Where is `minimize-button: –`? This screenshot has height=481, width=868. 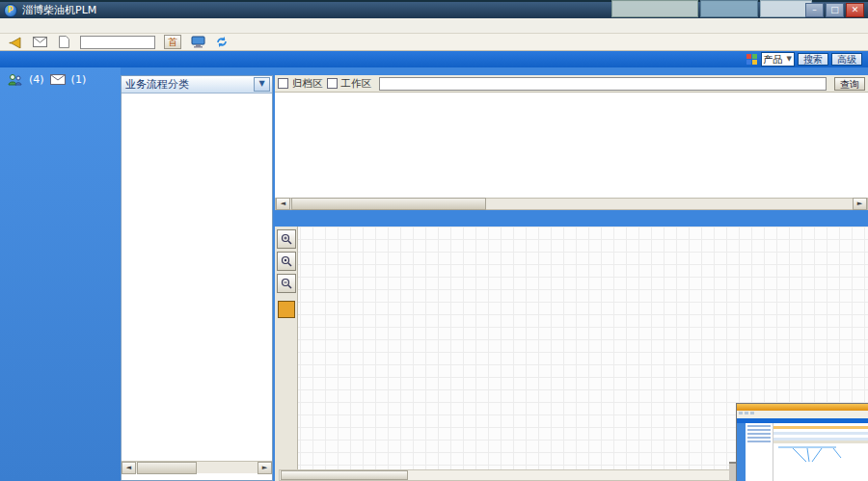 minimize-button: – is located at coordinates (814, 10).